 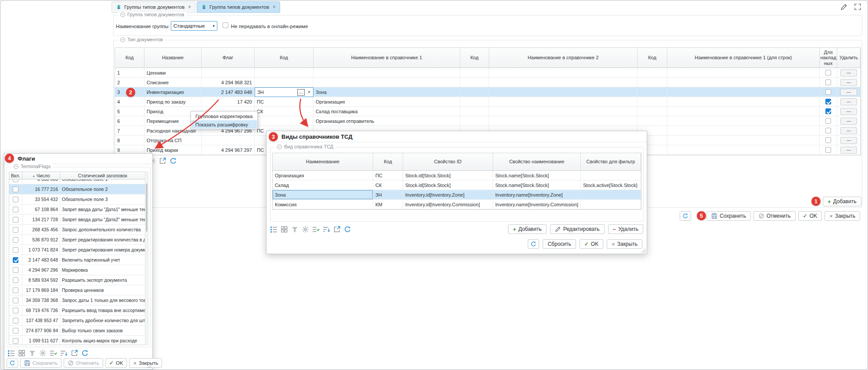 I want to click on cell-code2: ПС, so click(x=284, y=102).